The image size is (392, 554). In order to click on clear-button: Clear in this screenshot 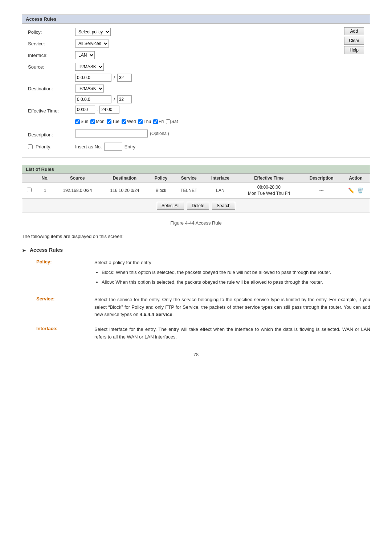, I will do `click(354, 41)`.